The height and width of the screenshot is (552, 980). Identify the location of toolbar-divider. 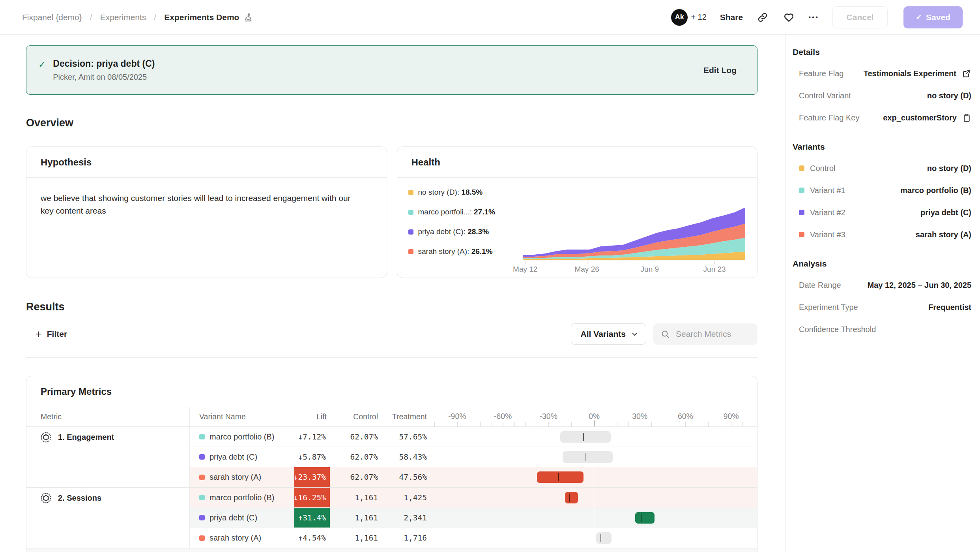
(392, 358).